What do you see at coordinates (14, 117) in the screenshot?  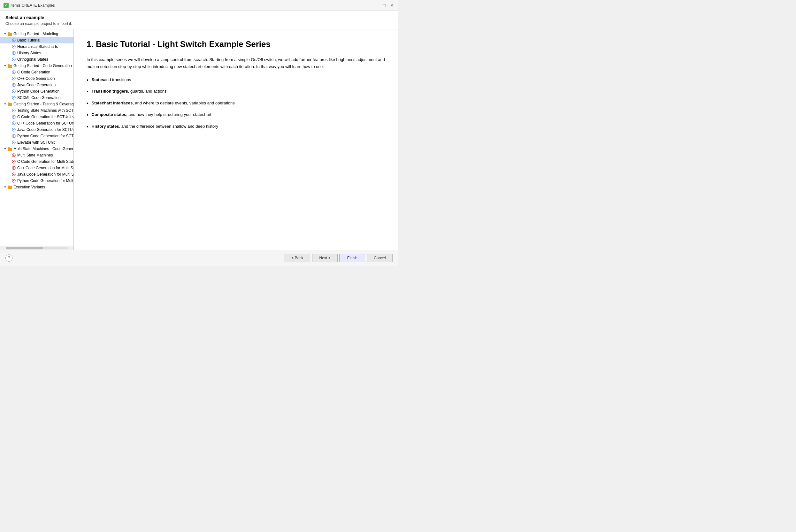 I see `leaf-icon-c-gtest` at bounding box center [14, 117].